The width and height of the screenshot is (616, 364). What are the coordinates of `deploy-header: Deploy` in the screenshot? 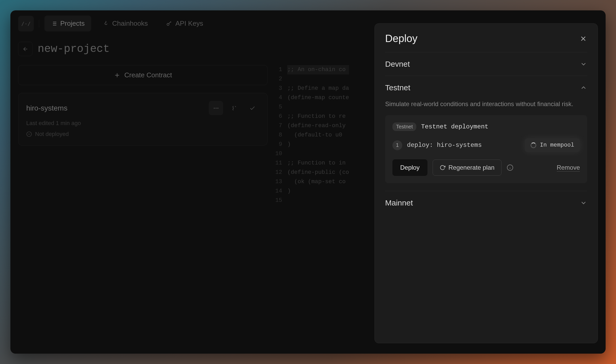 It's located at (486, 43).